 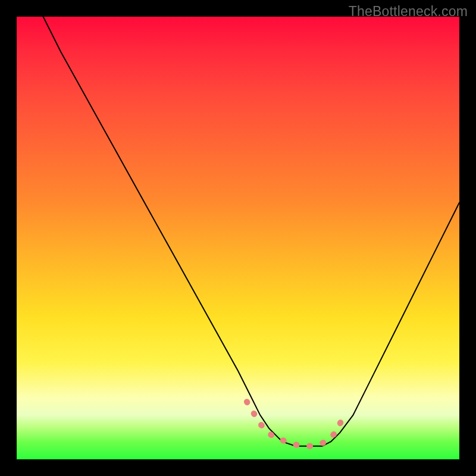 What do you see at coordinates (296, 424) in the screenshot?
I see `valley-highlight` at bounding box center [296, 424].